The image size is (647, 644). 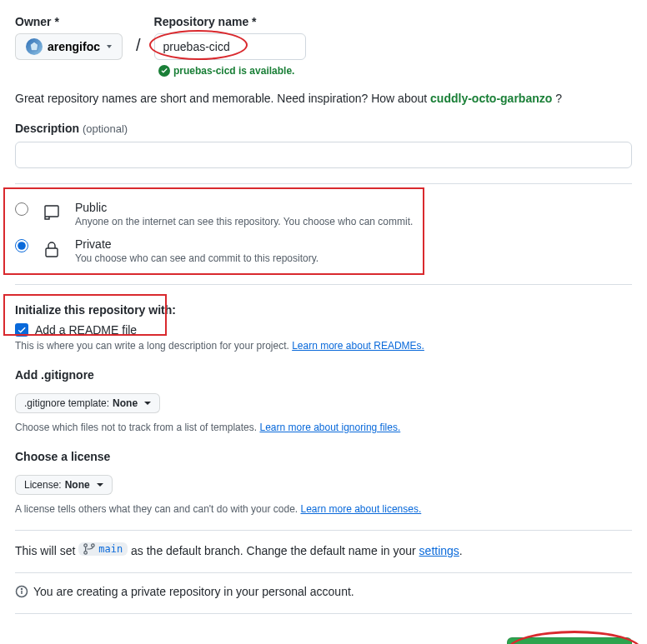 I want to click on name-suggestion-link: cuddly-octo-garbanzo, so click(x=491, y=98).